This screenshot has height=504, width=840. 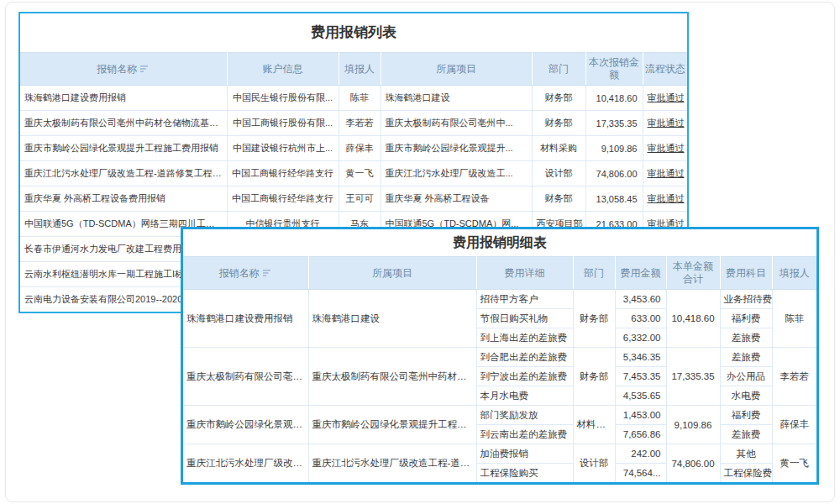 What do you see at coordinates (641, 273) in the screenshot?
I see `col-header-label: 费用金额` at bounding box center [641, 273].